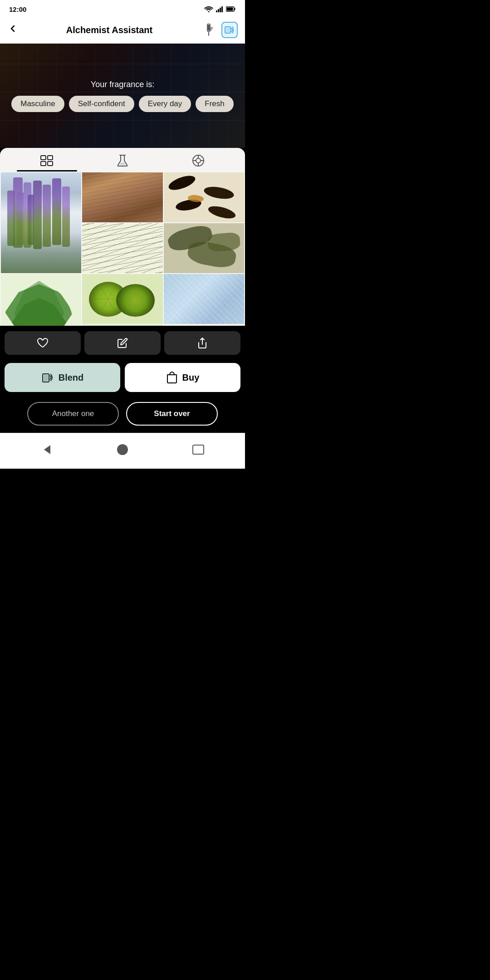  I want to click on main-action-buttons: Blend Buy, so click(122, 379).